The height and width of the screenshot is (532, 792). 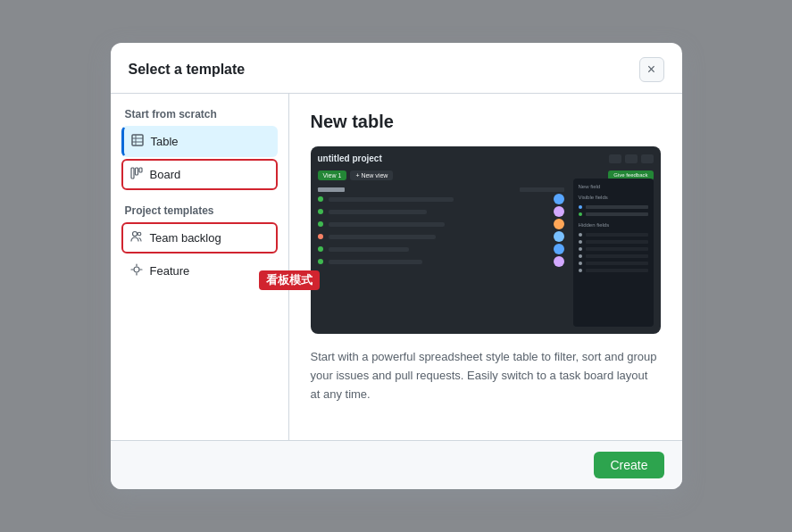 What do you see at coordinates (613, 253) in the screenshot?
I see `preview-right-panel: New field Visible fields Hidden fields` at bounding box center [613, 253].